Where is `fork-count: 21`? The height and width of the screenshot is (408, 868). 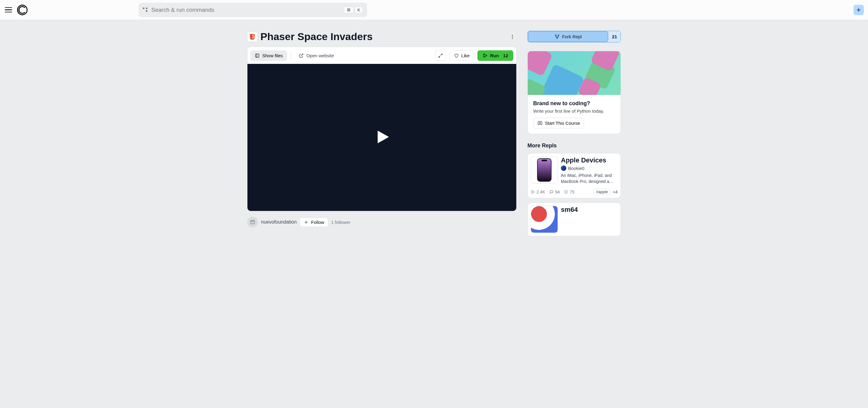
fork-count: 21 is located at coordinates (615, 36).